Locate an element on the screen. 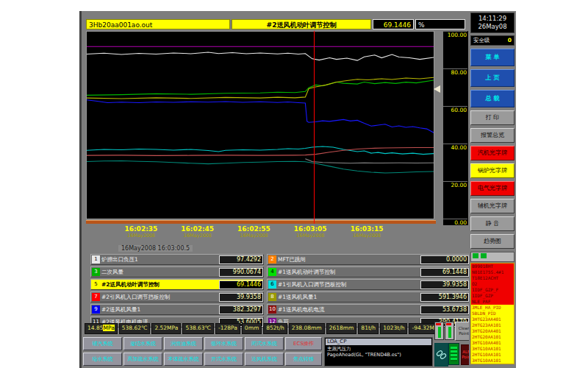 This screenshot has height=368, width=588. alarm-tag-item: 2HTG23AA101 is located at coordinates (492, 325).